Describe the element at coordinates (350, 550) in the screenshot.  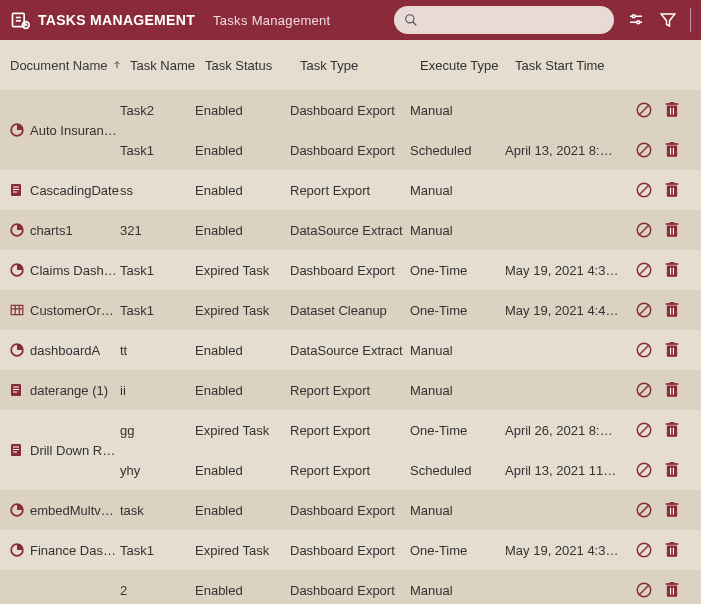
I see `table-row-group: Finance Dashboa...Task1Expired TaskDashb…` at that location.